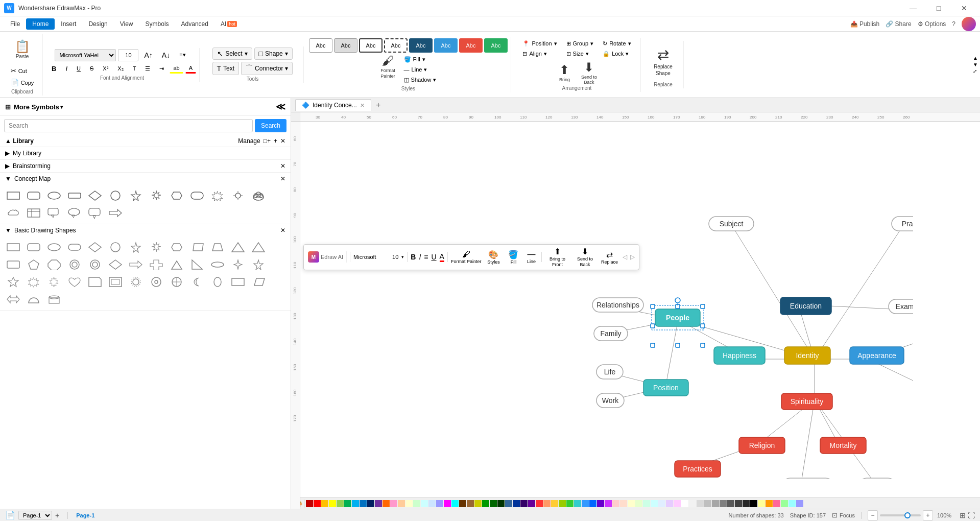  Describe the element at coordinates (145, 153) in the screenshot. I see `my-library-header: ▶ My Library` at that location.